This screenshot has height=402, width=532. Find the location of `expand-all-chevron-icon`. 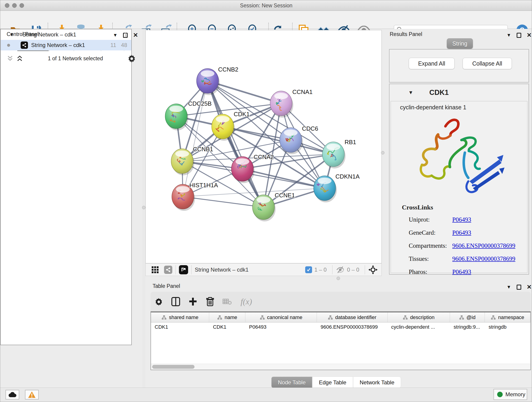

expand-all-chevron-icon is located at coordinates (20, 58).